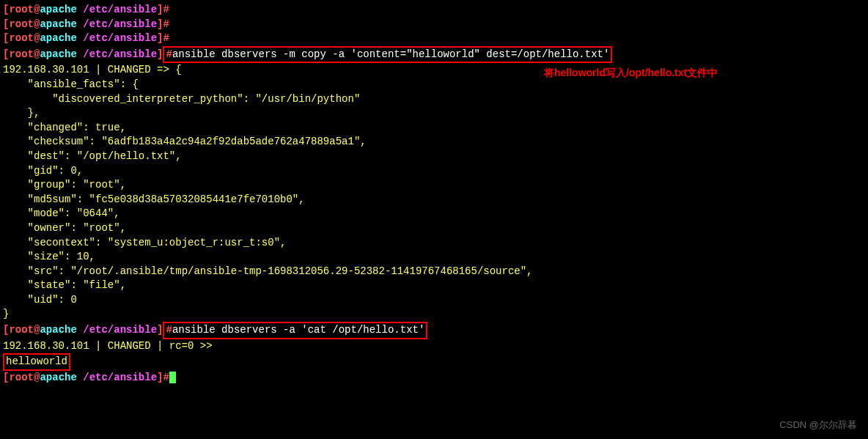 The width and height of the screenshot is (868, 439). Describe the element at coordinates (434, 378) in the screenshot. I see `prompt-line-final: [root@apache /etc/ansible]#` at that location.